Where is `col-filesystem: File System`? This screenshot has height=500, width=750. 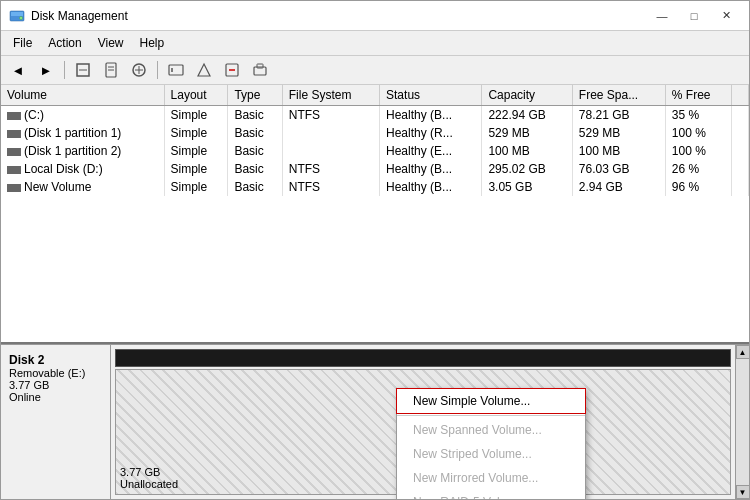
col-filesystem: File System is located at coordinates (330, 96).